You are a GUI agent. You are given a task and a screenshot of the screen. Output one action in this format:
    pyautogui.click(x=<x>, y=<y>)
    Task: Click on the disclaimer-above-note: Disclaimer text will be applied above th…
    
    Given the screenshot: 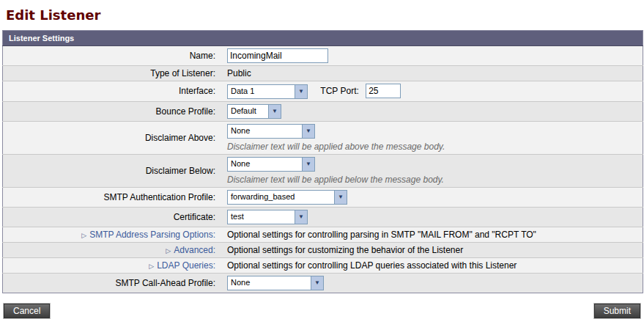 What is the action you would take?
    pyautogui.click(x=432, y=147)
    